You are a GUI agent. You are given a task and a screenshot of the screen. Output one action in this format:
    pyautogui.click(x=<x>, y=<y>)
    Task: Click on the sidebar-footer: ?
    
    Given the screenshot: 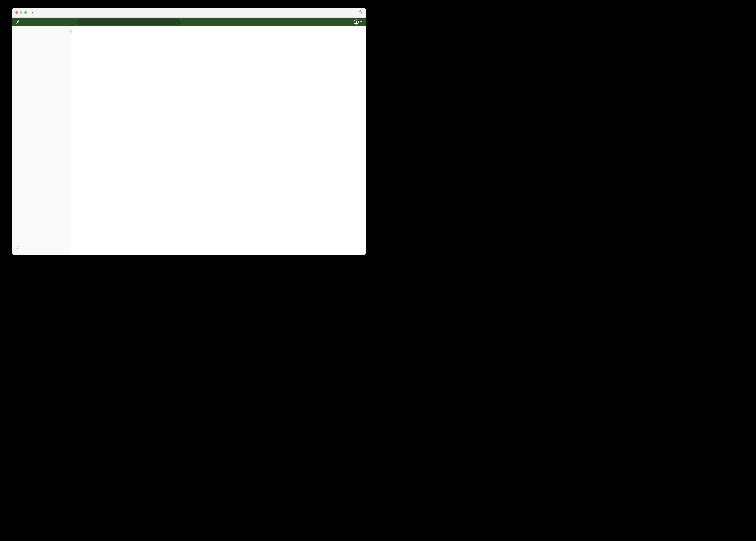 What is the action you would take?
    pyautogui.click(x=41, y=249)
    